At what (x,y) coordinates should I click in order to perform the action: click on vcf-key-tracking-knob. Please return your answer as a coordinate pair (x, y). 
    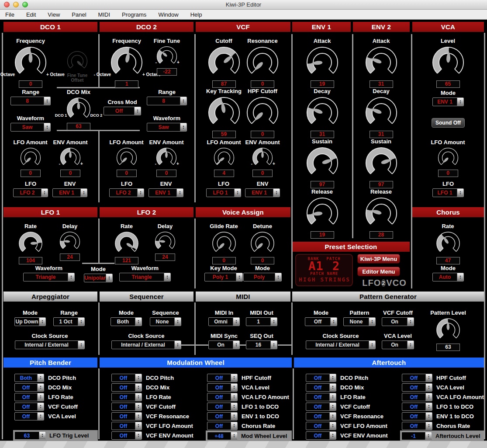
    Looking at the image, I should click on (224, 113).